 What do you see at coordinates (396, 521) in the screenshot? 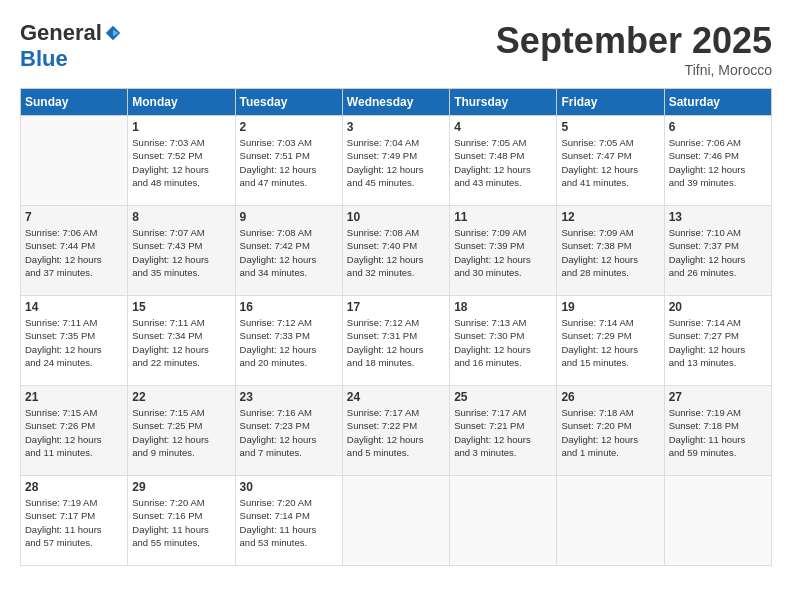
I see `calendar-week-row: 28Sunrise: 7:19 AM Sunset: 7:17 PM Dayli…` at bounding box center [396, 521].